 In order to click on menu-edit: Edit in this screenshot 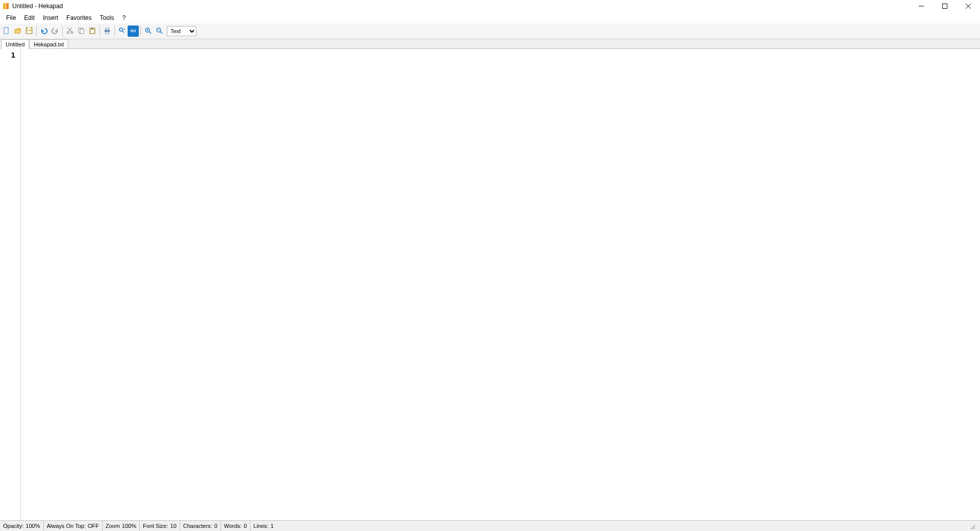, I will do `click(30, 18)`.